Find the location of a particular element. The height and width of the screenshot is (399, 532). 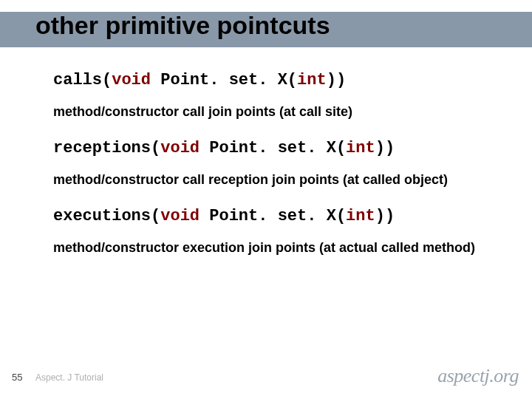

code-text: executions( is located at coordinates (106, 216).